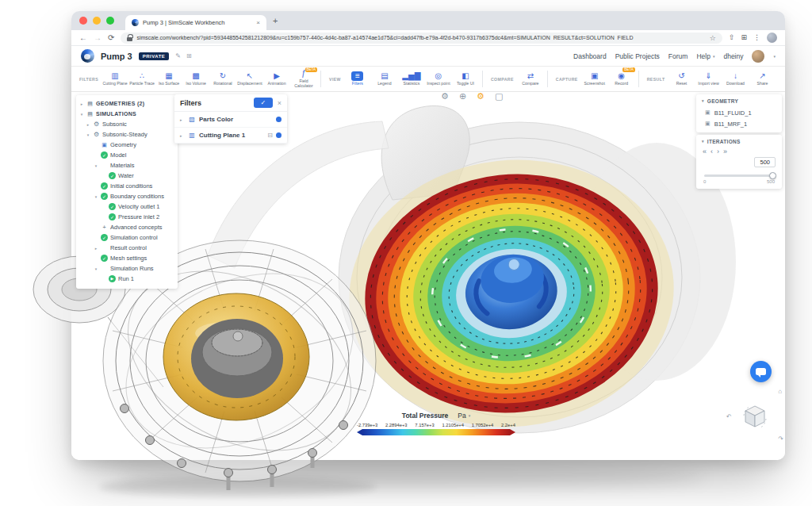 The width and height of the screenshot is (812, 506). What do you see at coordinates (83, 21) in the screenshot?
I see `close-window-button` at bounding box center [83, 21].